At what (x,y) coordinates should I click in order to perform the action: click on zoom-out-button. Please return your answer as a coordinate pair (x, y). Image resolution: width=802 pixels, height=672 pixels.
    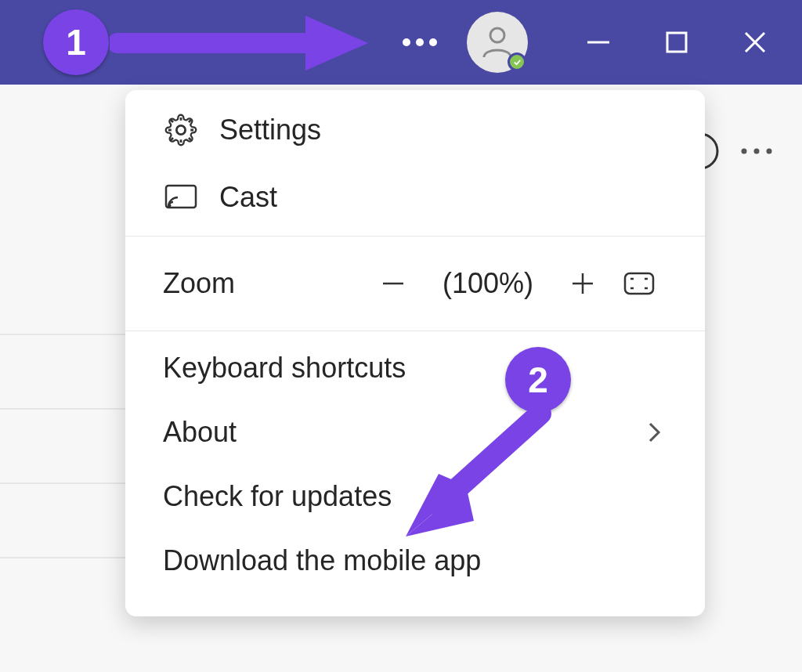
    Looking at the image, I should click on (393, 284).